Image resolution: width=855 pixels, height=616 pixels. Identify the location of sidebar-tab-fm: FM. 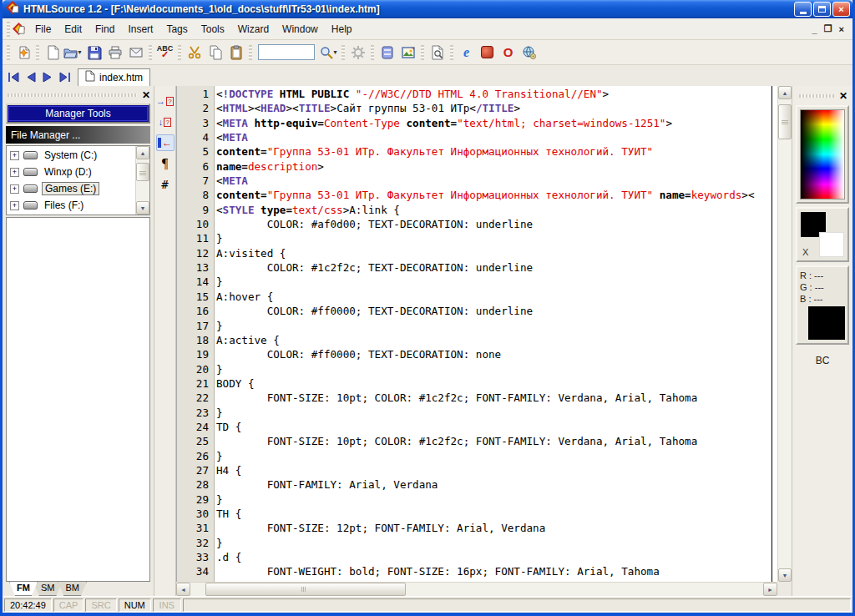
(23, 589).